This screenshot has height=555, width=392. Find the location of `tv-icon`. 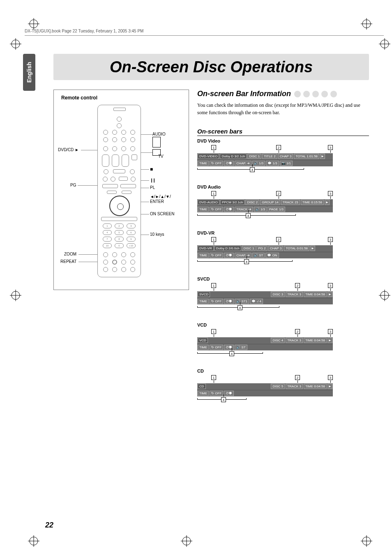

tv-icon is located at coordinates (157, 152).